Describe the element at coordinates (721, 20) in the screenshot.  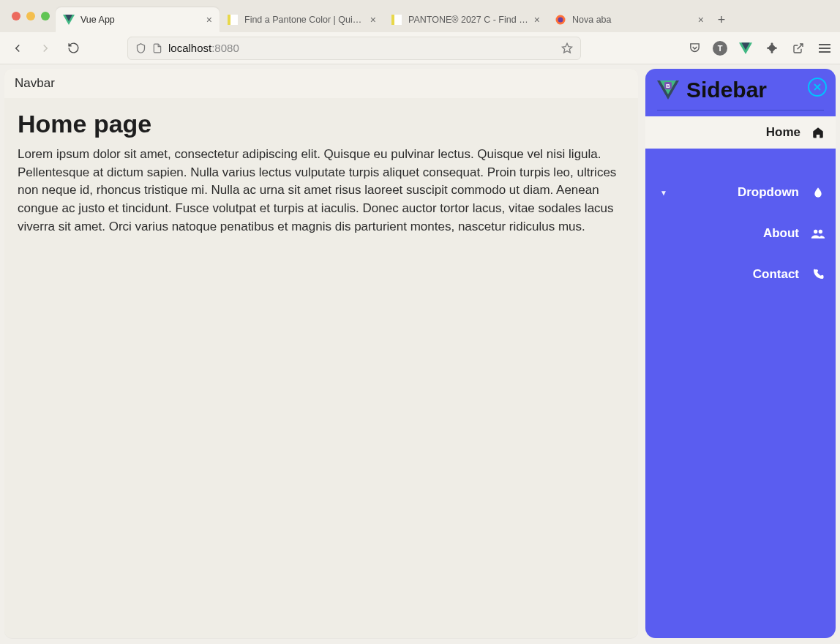
I see `new-tab-button: +` at that location.